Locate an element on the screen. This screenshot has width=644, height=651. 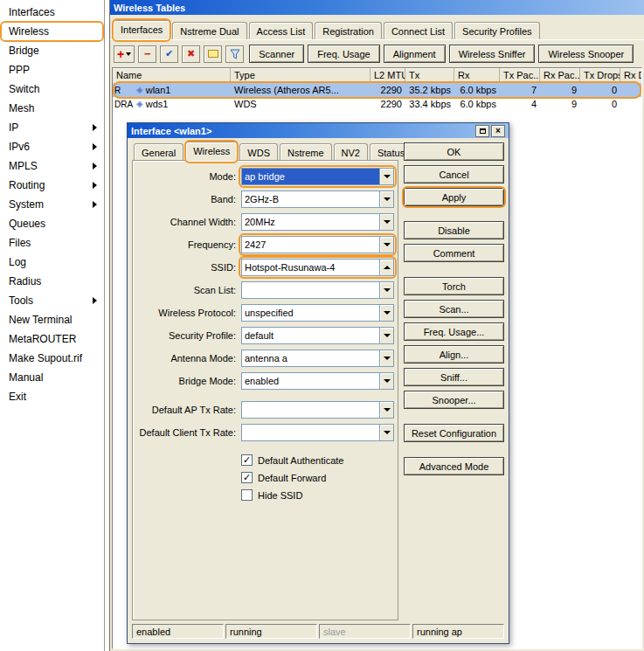
tab-connect-list: Connect List is located at coordinates (418, 31).